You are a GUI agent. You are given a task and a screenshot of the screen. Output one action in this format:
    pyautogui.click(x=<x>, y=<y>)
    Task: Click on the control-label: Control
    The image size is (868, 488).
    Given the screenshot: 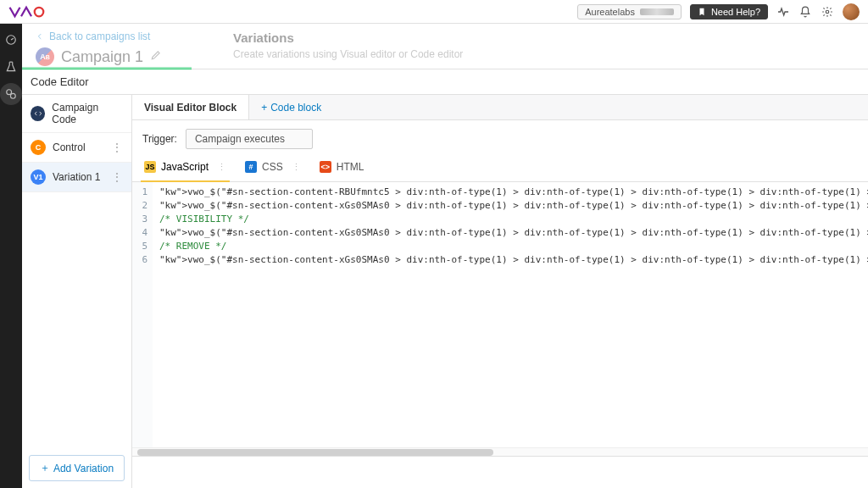 What is the action you would take?
    pyautogui.click(x=70, y=147)
    